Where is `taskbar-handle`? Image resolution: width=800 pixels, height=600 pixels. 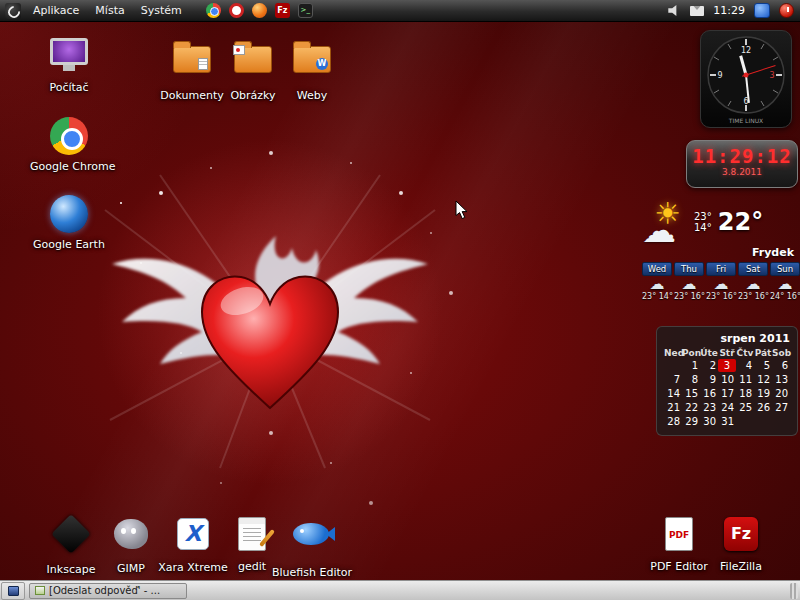 taskbar-handle is located at coordinates (794, 591).